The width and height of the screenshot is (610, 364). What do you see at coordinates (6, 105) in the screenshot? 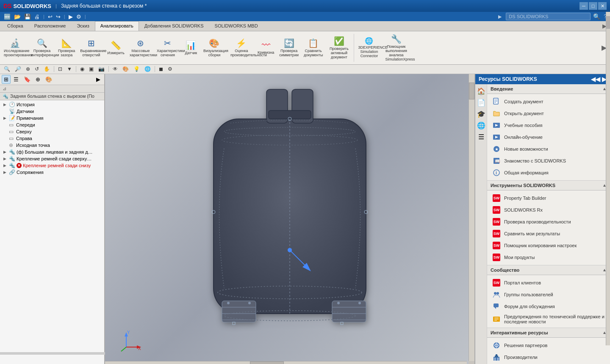
I see `ft-expand-history: ▶` at bounding box center [6, 105].